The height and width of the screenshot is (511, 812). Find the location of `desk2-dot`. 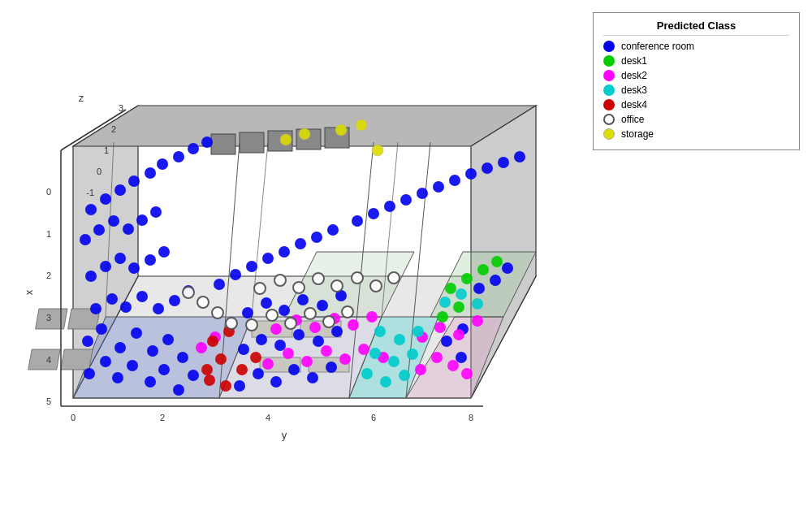

desk2-dot is located at coordinates (609, 76).